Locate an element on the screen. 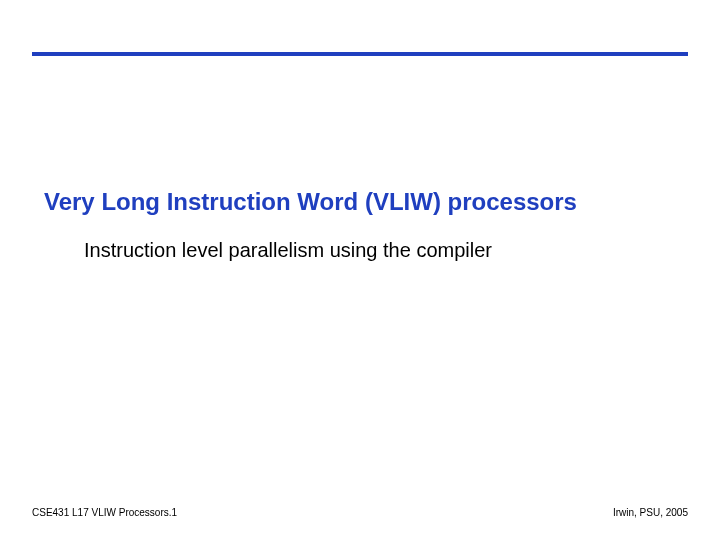 This screenshot has width=720, height=540. footer-left: CSE431 L17 VLIW Processors.1 is located at coordinates (104, 512).